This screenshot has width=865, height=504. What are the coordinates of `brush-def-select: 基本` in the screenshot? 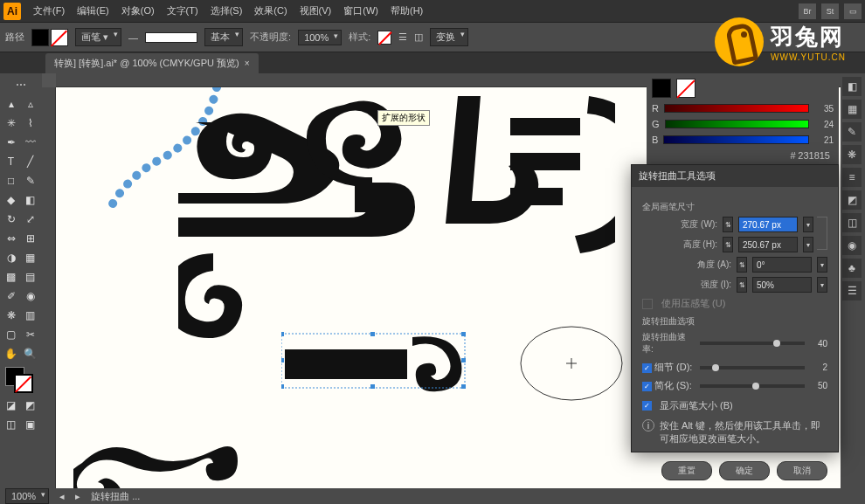 It's located at (224, 37).